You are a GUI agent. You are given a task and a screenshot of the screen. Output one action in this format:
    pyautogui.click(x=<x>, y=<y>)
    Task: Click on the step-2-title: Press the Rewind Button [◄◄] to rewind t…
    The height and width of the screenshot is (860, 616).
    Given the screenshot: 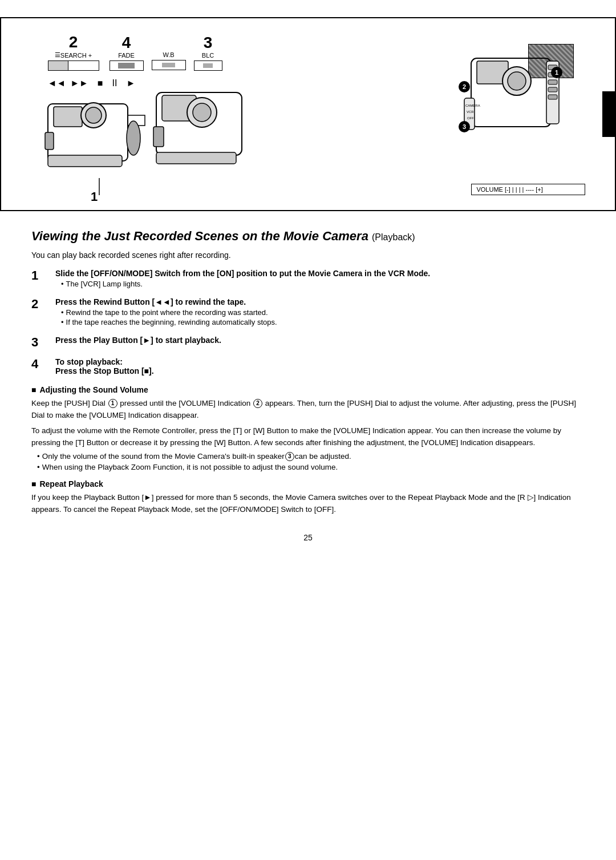 What is the action you would take?
    pyautogui.click(x=320, y=302)
    